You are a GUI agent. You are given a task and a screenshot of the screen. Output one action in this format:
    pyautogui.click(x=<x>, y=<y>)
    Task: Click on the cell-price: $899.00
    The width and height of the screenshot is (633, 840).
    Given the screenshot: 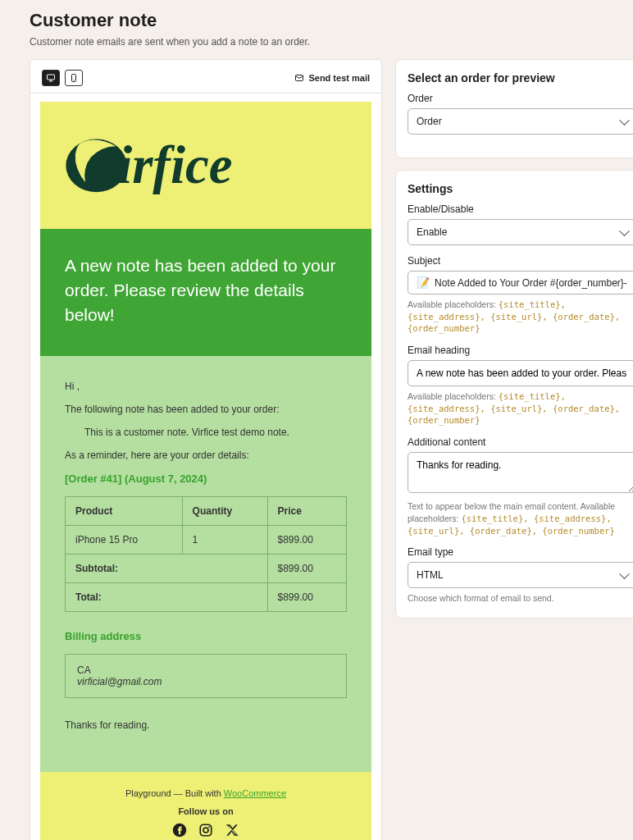 What is the action you would take?
    pyautogui.click(x=307, y=540)
    